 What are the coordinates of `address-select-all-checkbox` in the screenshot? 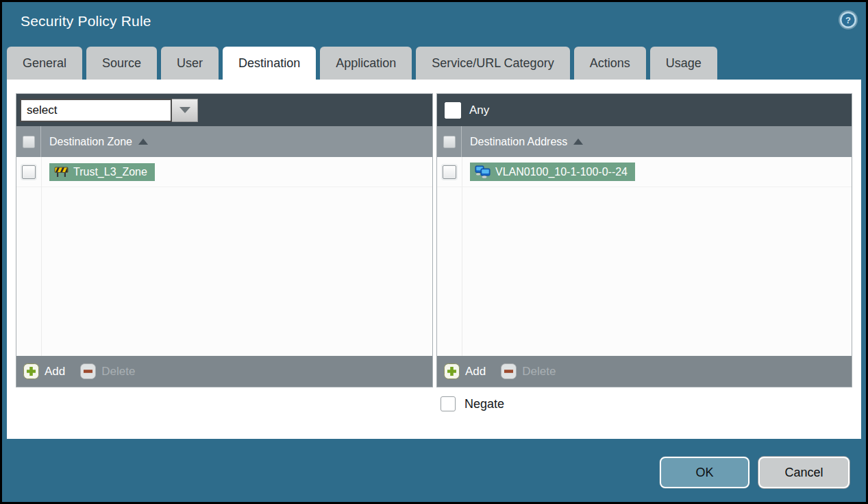 It's located at (449, 142).